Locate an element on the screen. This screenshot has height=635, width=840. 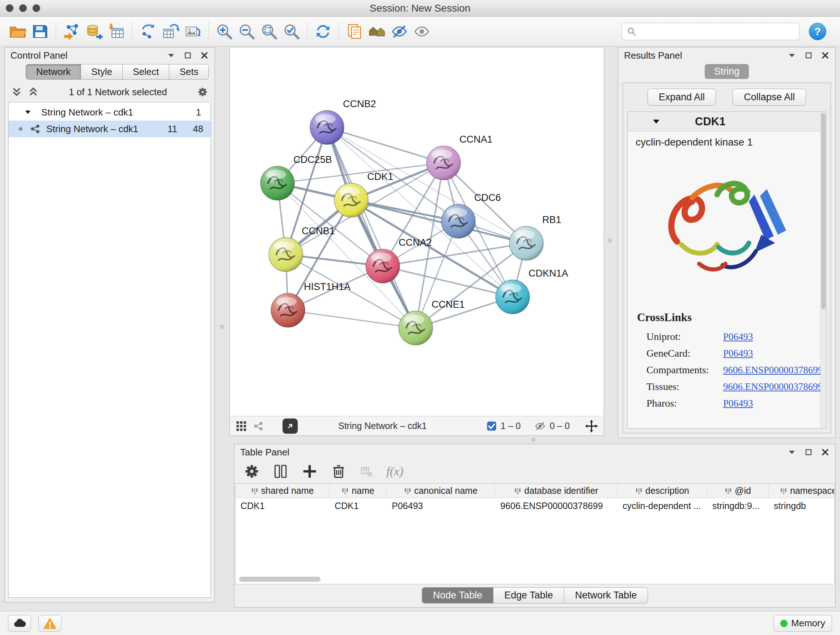
cloud-icon is located at coordinates (20, 623).